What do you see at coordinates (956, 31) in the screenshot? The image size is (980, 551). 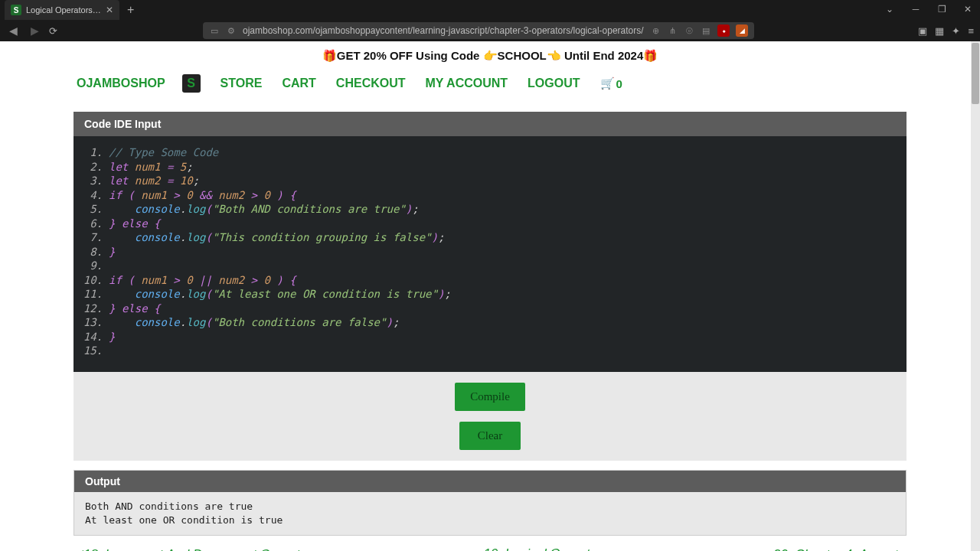 I see `sparkle-icon: ✦` at bounding box center [956, 31].